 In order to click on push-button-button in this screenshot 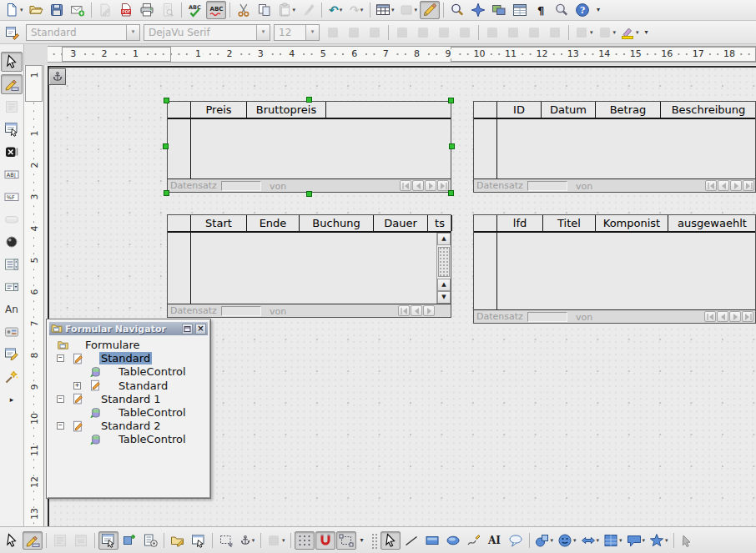, I will do `click(12, 219)`.